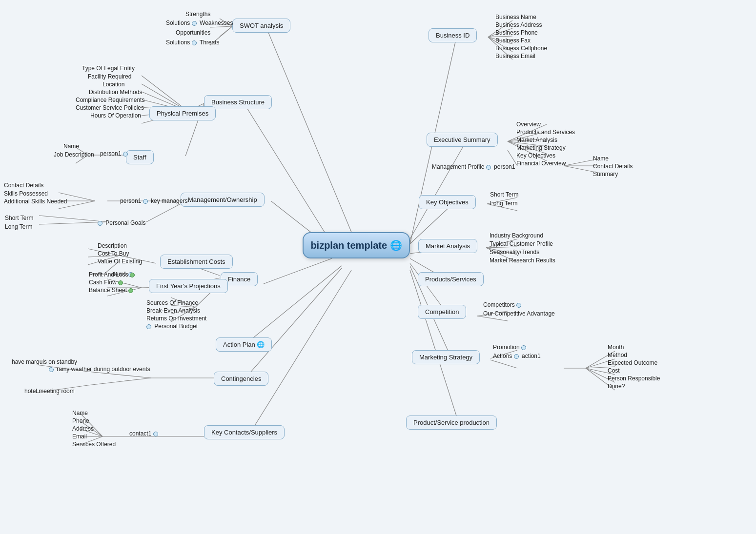  What do you see at coordinates (110, 100) in the screenshot?
I see `compliance: Compliance Requirements` at bounding box center [110, 100].